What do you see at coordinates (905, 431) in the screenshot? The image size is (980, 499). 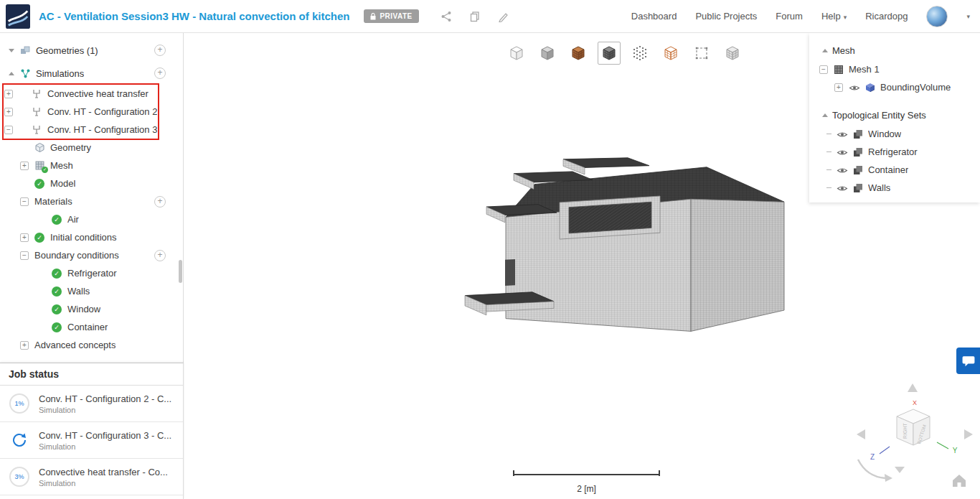 I see `cube-face-right-label: RIGHT` at bounding box center [905, 431].